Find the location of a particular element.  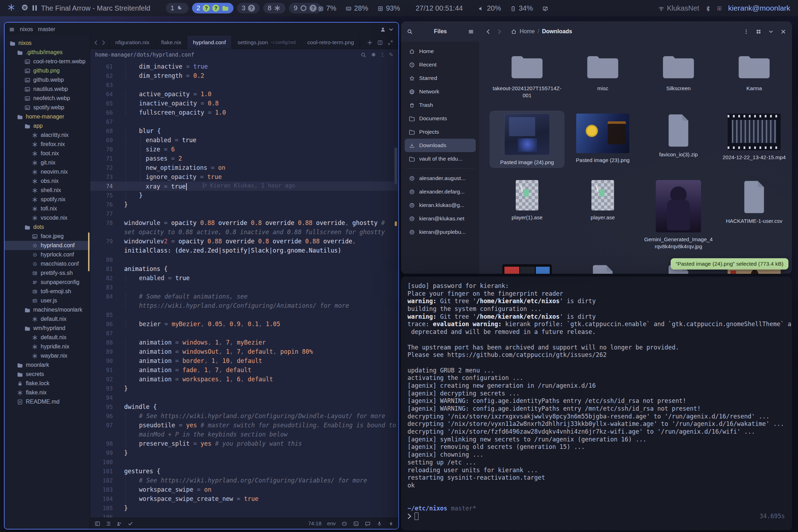

tree-item: git.nix is located at coordinates (47, 163).